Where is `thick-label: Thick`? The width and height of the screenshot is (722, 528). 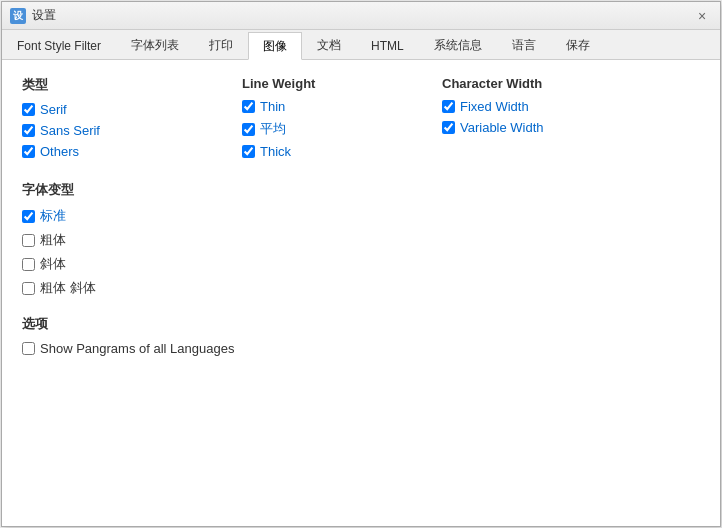 thick-label: Thick is located at coordinates (276, 152).